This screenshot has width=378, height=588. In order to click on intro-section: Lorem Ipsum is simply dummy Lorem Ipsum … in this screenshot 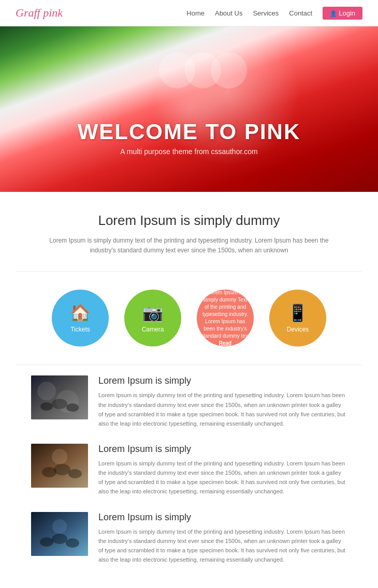, I will do `click(189, 232)`.